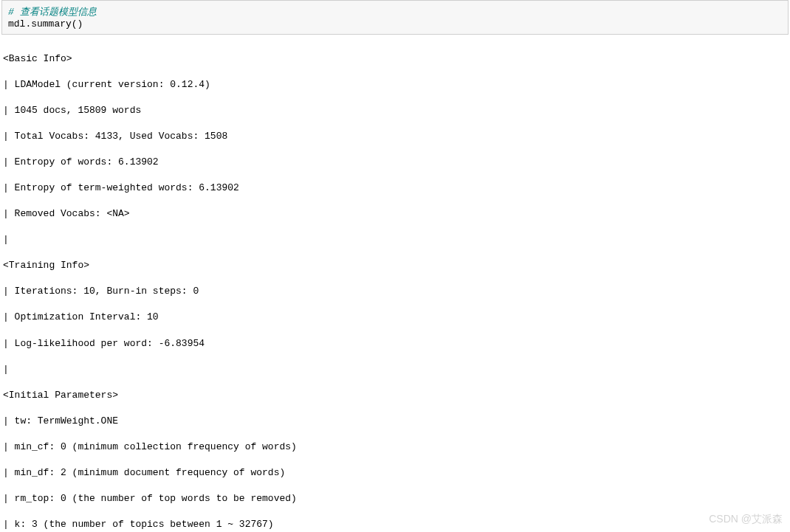  What do you see at coordinates (395, 18) in the screenshot?
I see `code-cell: # 查看话题模型信息 mdl.summary()` at bounding box center [395, 18].